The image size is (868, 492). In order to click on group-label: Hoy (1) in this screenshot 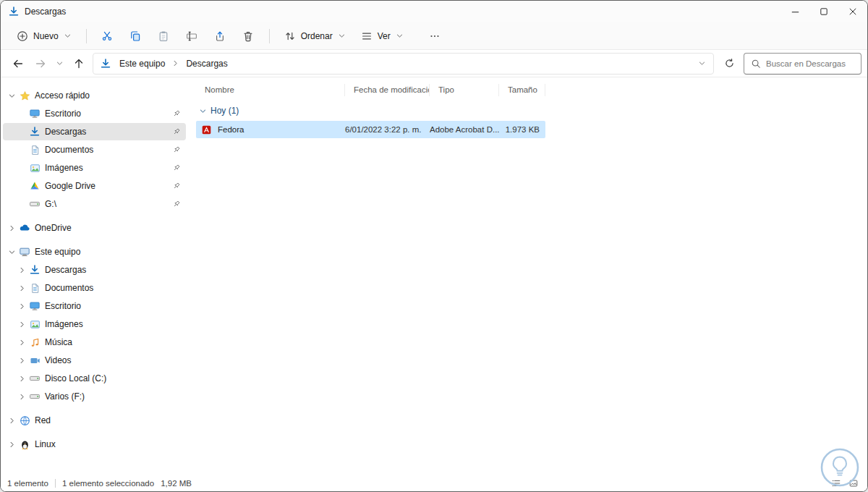, I will do `click(224, 111)`.